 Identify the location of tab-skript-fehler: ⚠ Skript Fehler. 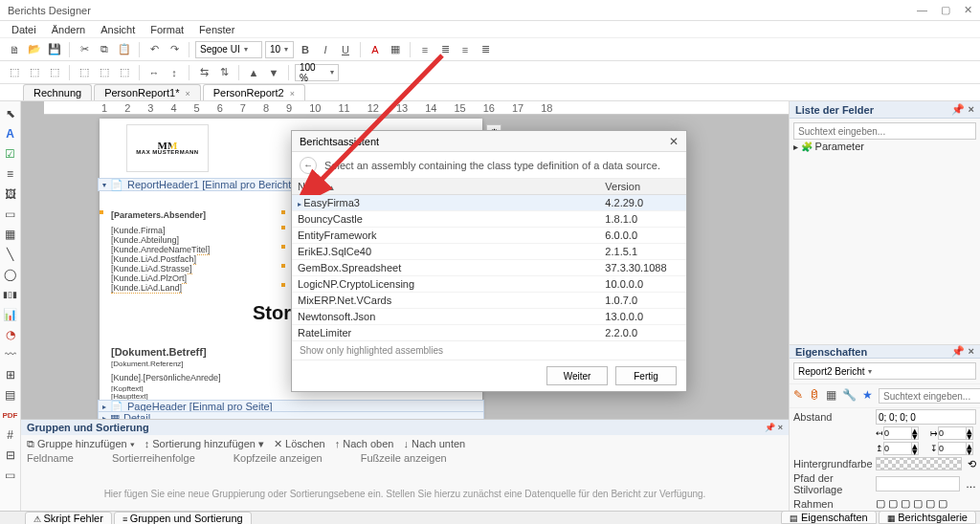
(69, 518).